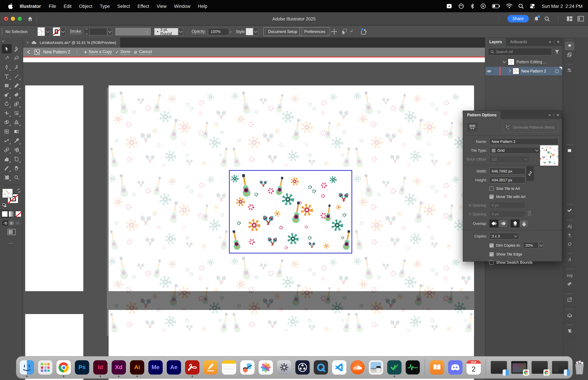 The width and height of the screenshot is (588, 380). I want to click on direct-selection-tool, so click(16, 49).